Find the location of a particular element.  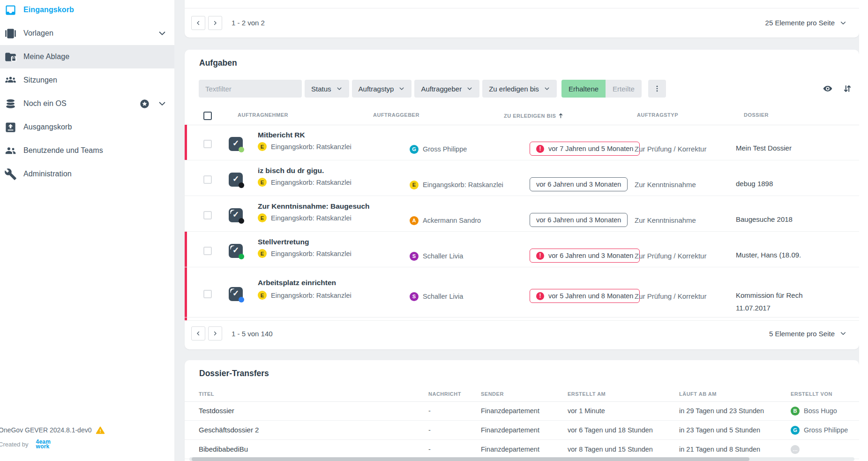

sidebar-item-sitzungen: Sitzungen is located at coordinates (87, 80).